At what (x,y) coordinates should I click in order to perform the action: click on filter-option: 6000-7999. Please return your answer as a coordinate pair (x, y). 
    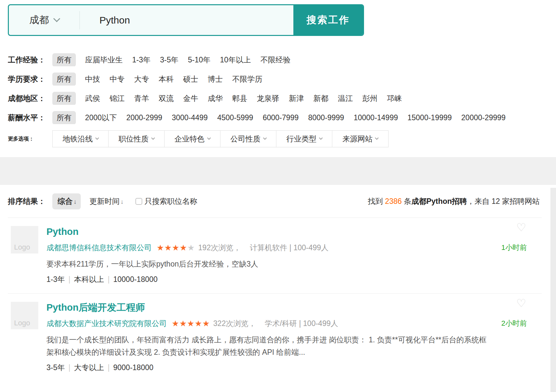
    Looking at the image, I should click on (281, 118).